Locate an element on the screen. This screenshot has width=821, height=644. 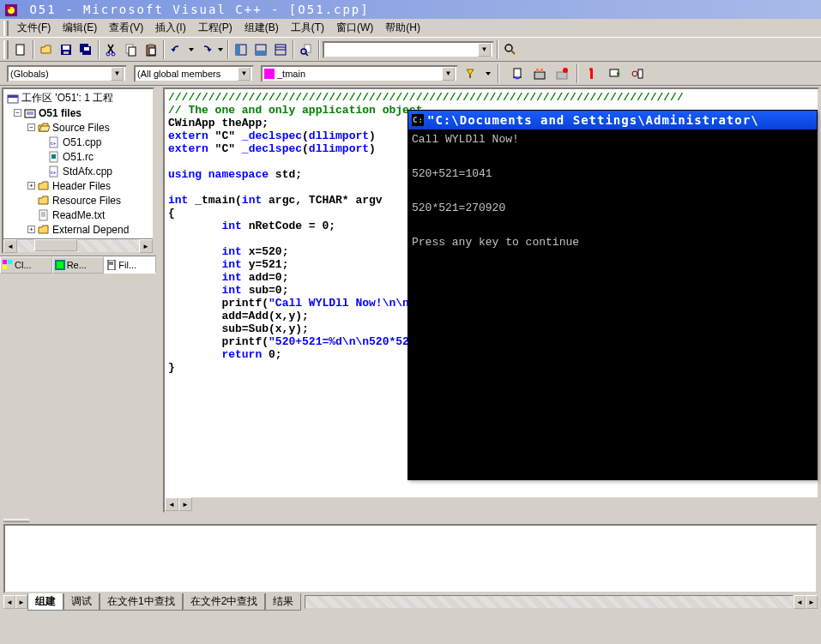
class-icon is located at coordinates (8, 265).